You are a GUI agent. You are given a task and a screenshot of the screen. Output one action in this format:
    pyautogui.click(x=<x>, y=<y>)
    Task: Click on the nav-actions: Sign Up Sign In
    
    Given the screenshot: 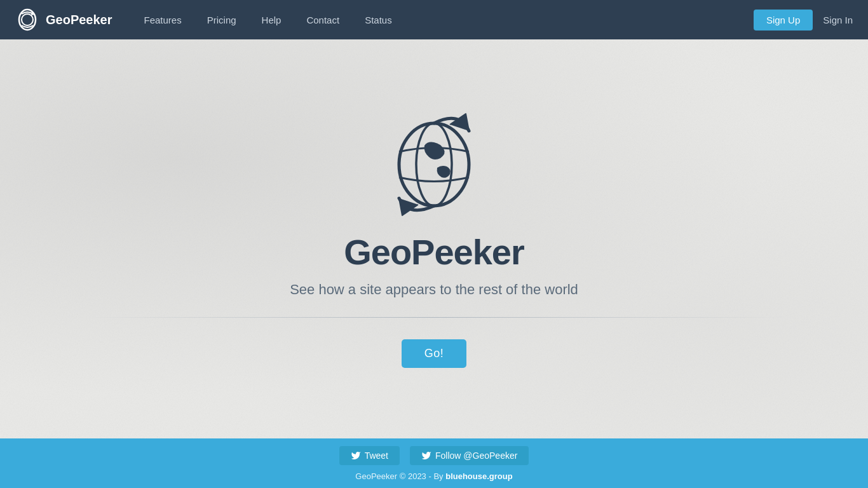 What is the action you would take?
    pyautogui.click(x=803, y=20)
    